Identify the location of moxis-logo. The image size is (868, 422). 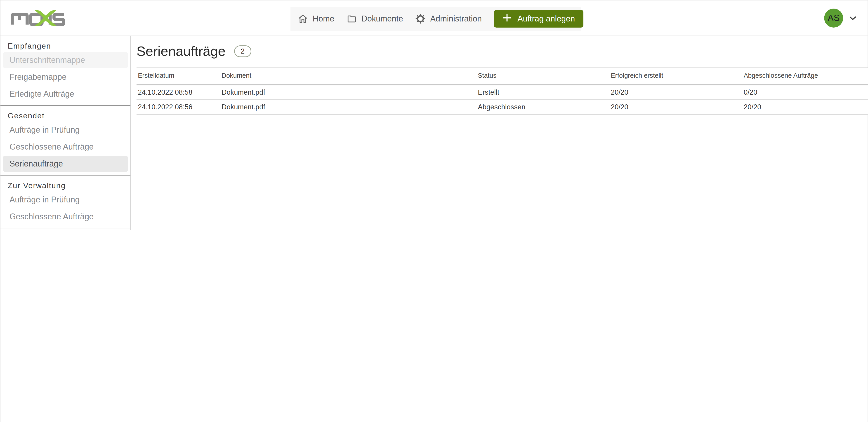
(39, 18).